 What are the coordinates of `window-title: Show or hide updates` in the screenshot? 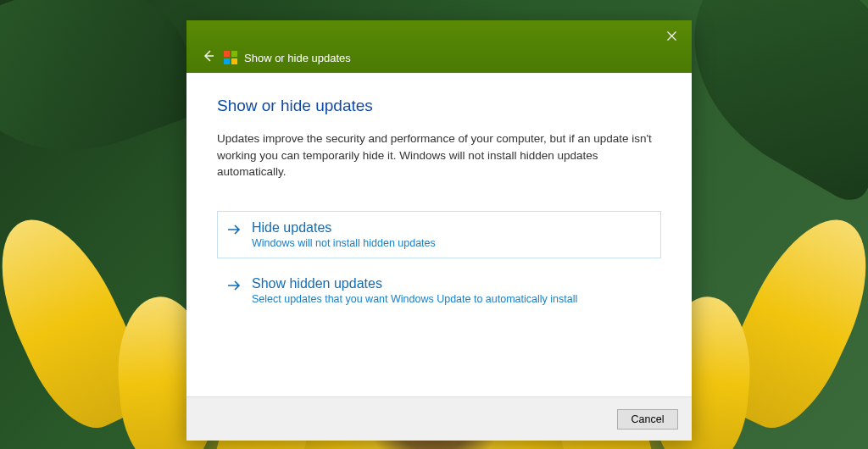 It's located at (298, 58).